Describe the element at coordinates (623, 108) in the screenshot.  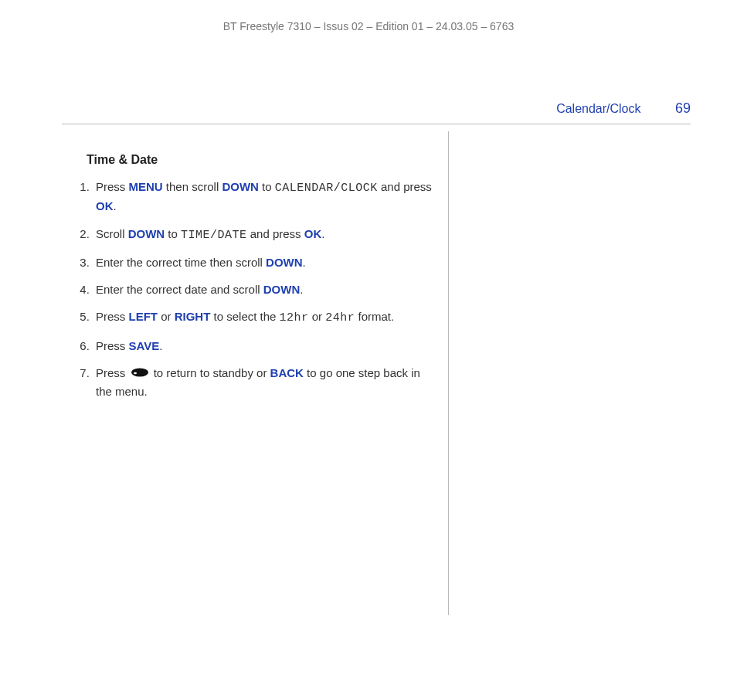
I see `running-head: Calendar/Clock 69` at that location.